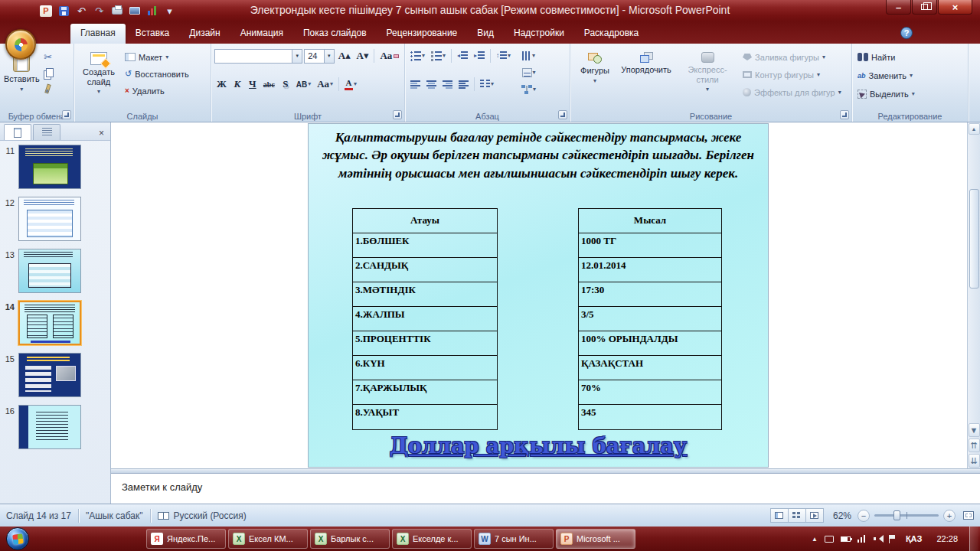 The height and width of the screenshot is (551, 980). Describe the element at coordinates (153, 34) in the screenshot. I see `tab-insert: Вставка` at that location.